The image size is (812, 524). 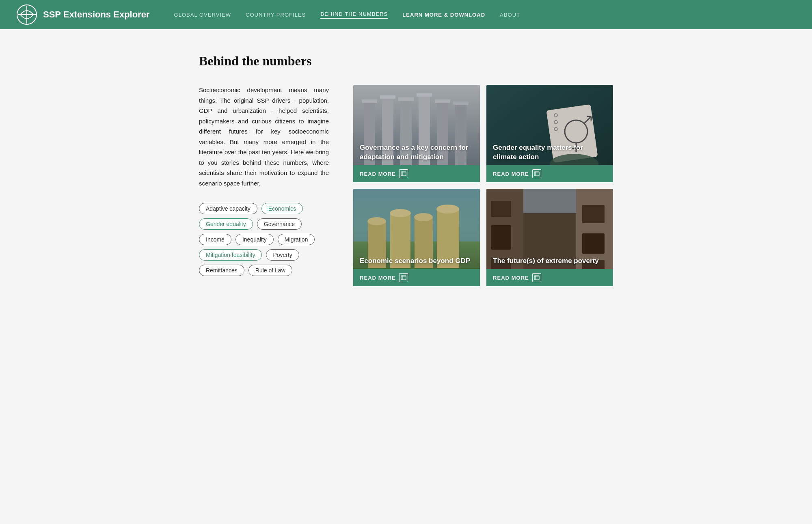 I want to click on card-content-poverty: The future(s) of extreme poverty READ MO…, so click(x=550, y=269).